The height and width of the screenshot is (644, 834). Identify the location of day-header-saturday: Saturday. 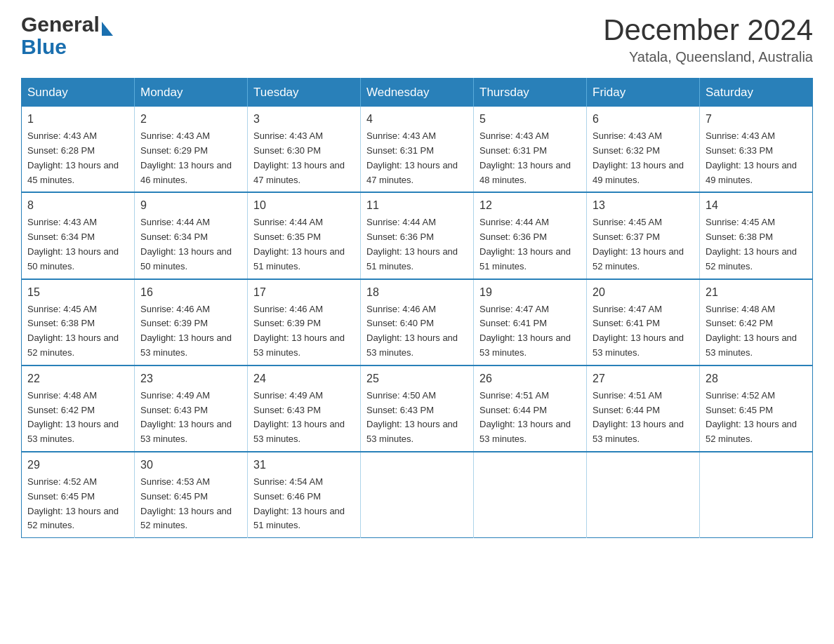
(757, 93).